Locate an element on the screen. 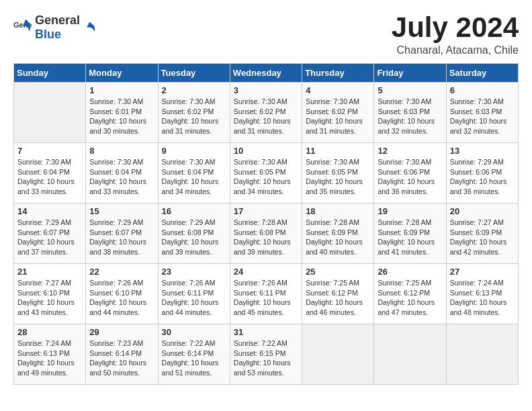 The image size is (532, 411). header-day-wednesday: Wednesday is located at coordinates (266, 73).